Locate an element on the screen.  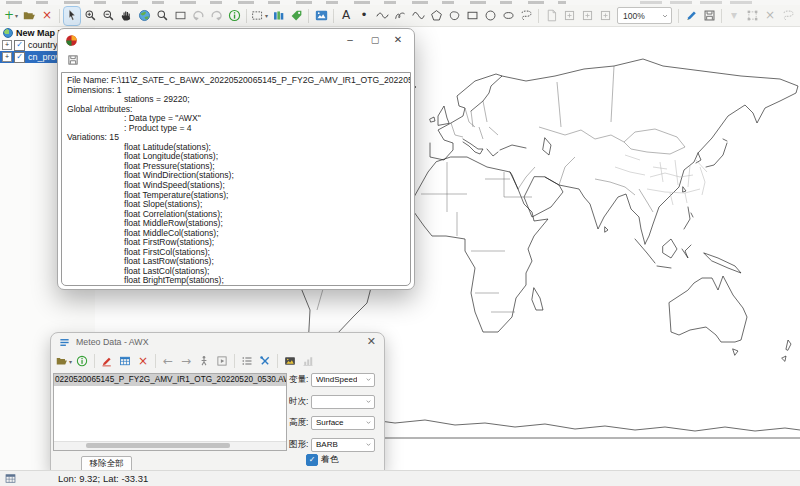
ellipse-tool is located at coordinates (508, 16).